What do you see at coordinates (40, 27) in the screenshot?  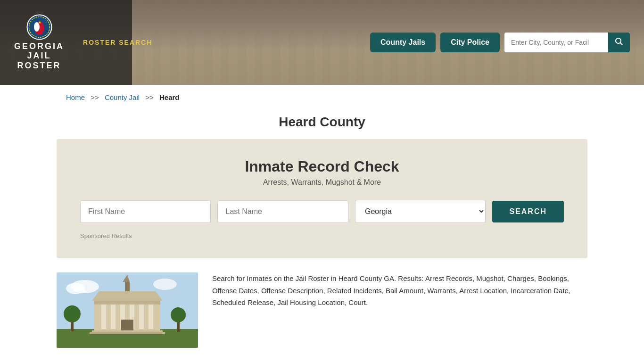 I see `georgia-seal-icon: ★` at bounding box center [40, 27].